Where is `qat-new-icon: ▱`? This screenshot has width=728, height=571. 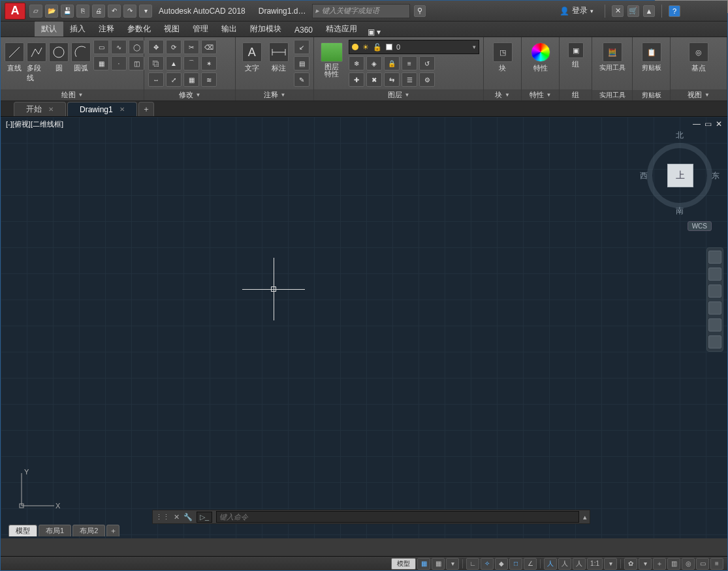 qat-new-icon: ▱ is located at coordinates (36, 11).